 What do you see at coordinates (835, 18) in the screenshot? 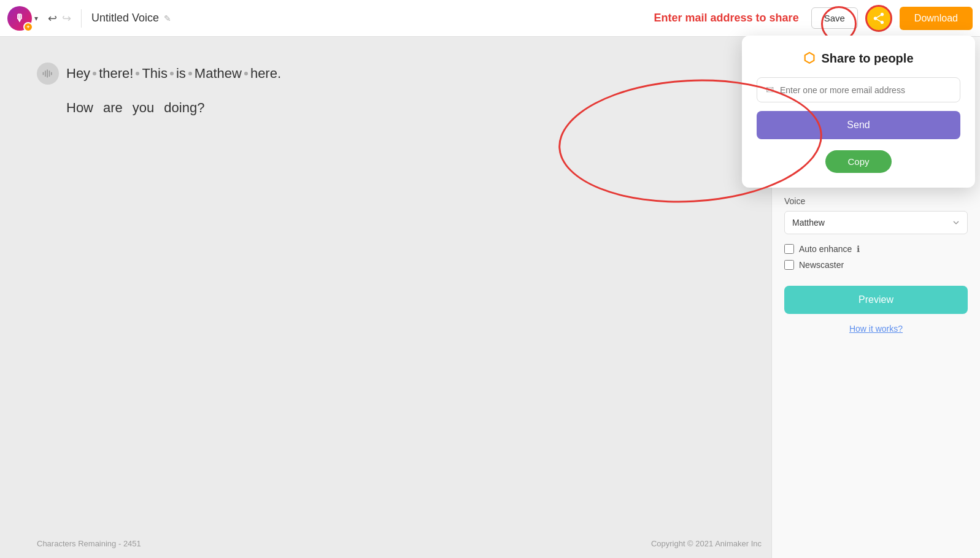
I see `save-button: Save` at bounding box center [835, 18].